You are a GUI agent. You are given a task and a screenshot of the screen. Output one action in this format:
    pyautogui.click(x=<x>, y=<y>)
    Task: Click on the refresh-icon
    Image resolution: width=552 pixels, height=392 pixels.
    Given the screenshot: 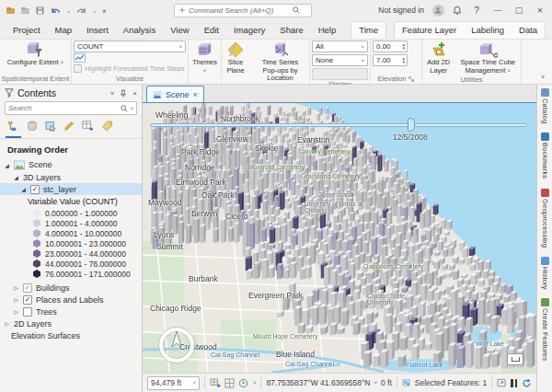 What is the action you would take?
    pyautogui.click(x=526, y=383)
    